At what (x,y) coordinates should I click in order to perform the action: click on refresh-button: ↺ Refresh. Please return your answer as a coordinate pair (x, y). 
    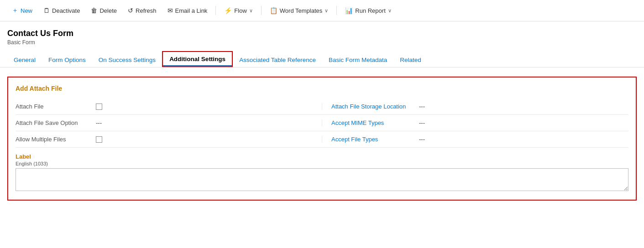
    Looking at the image, I should click on (142, 10).